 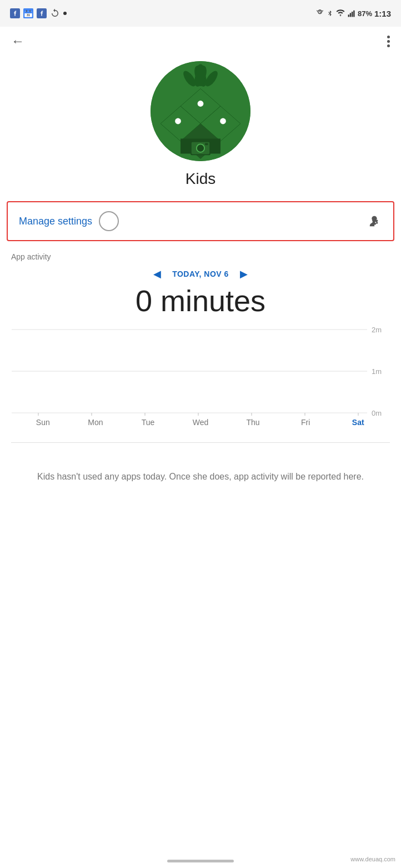 I want to click on home-indicator, so click(x=200, y=852).